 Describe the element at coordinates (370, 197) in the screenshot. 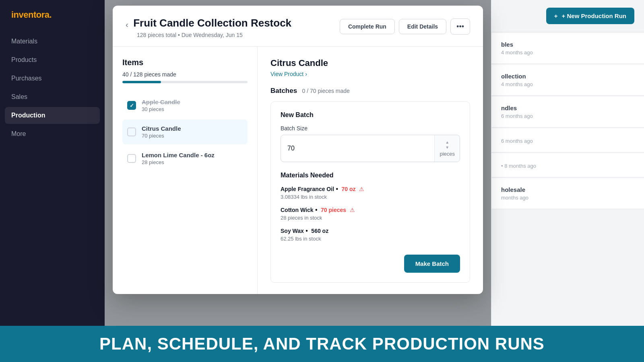

I see `material-stock-apple-fragrance-oil: 3.08334 lbs in stock` at that location.